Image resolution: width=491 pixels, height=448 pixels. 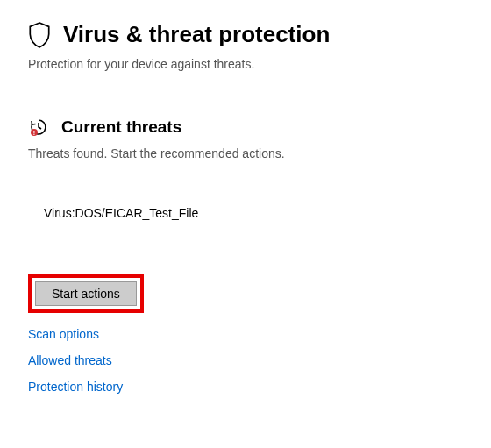 I want to click on links-section: Scan options Allowed threats Protection …, so click(x=246, y=360).